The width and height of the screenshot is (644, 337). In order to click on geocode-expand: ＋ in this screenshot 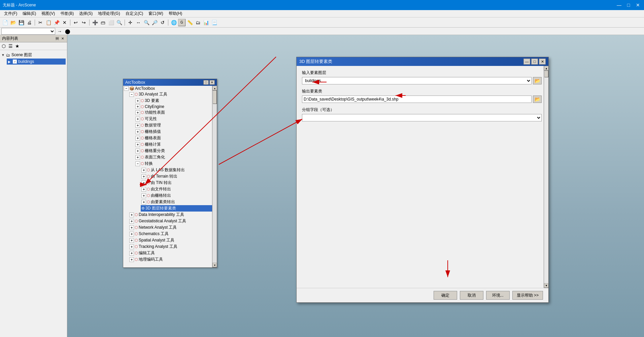, I will do `click(132, 260)`.